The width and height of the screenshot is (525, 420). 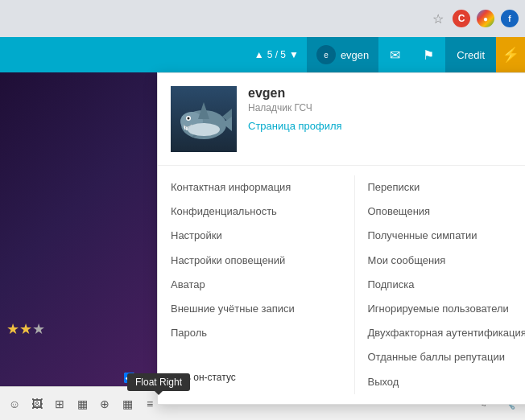 I want to click on username-nav: evgen, so click(x=354, y=55).